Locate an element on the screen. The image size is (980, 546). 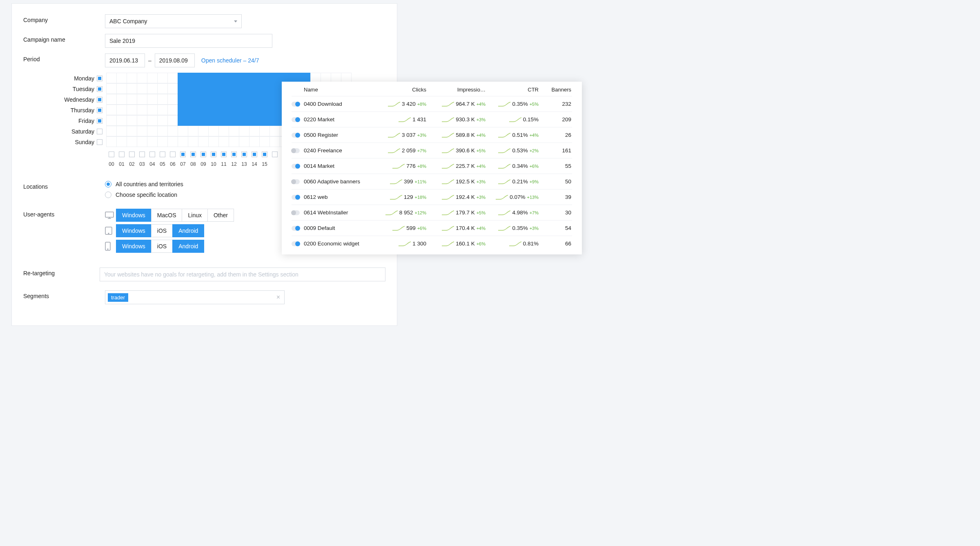
campaign-name: 0614 WebInstaller is located at coordinates (339, 212).